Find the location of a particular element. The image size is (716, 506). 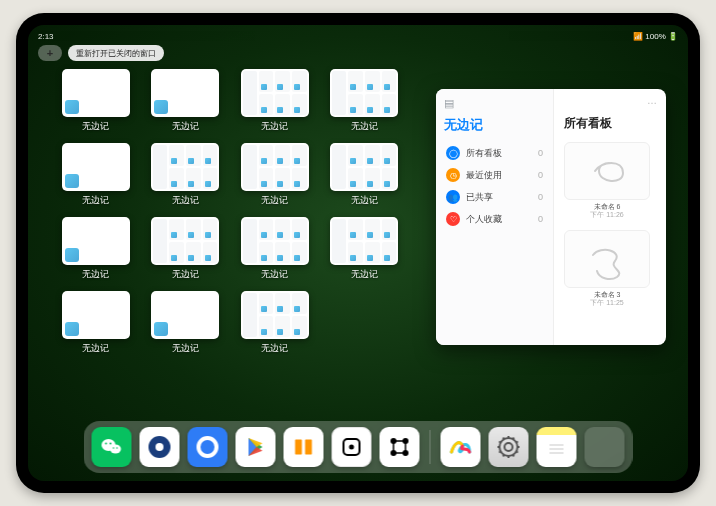

dock-dice-icon is located at coordinates (352, 447).